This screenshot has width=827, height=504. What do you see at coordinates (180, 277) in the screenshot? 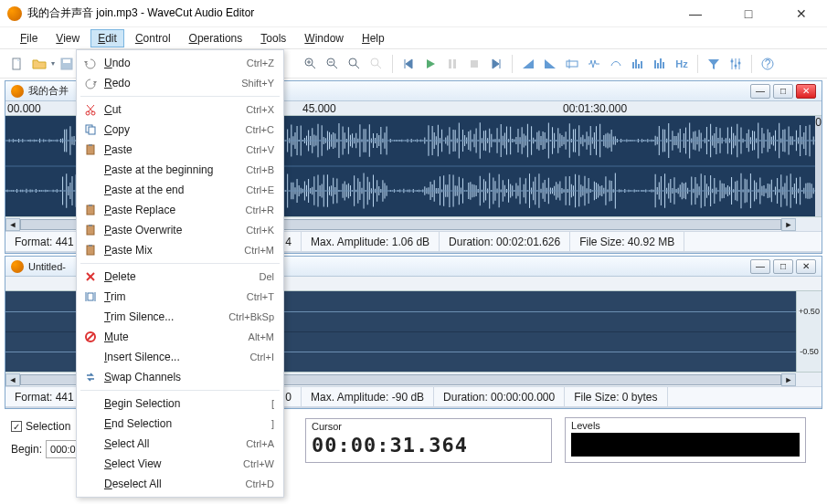
I see `menu-item-delete: DeleteDel` at bounding box center [180, 277].